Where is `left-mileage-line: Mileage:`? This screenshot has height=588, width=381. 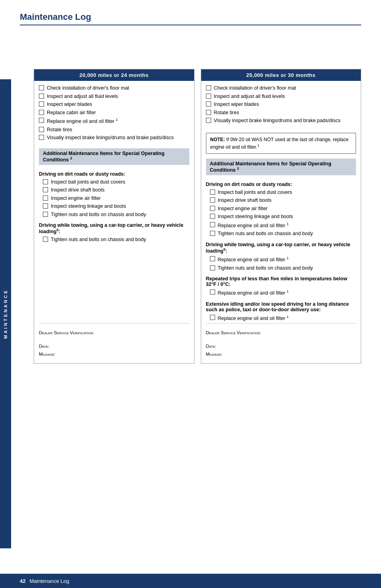
left-mileage-line: Mileage: is located at coordinates (114, 354).